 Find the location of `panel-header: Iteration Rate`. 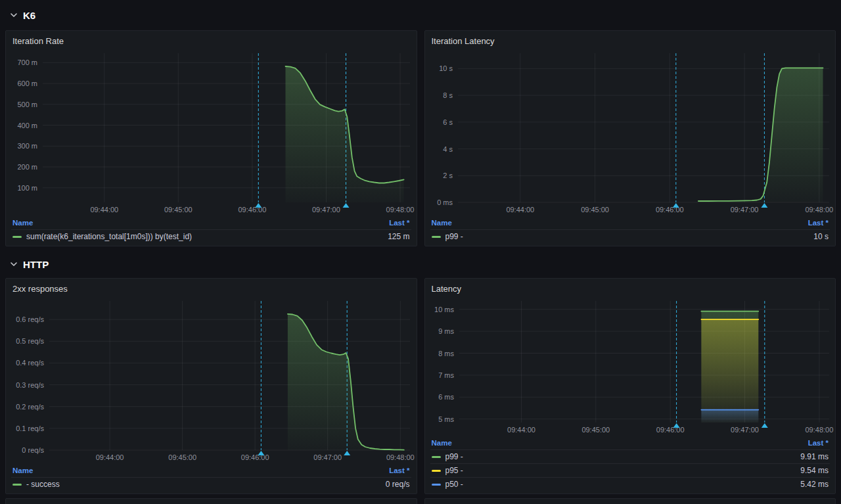

panel-header: Iteration Rate is located at coordinates (212, 41).